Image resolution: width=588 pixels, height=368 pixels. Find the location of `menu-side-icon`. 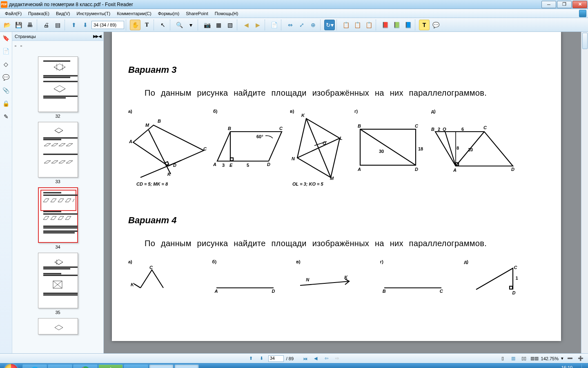

menu-side-icon is located at coordinates (583, 13).